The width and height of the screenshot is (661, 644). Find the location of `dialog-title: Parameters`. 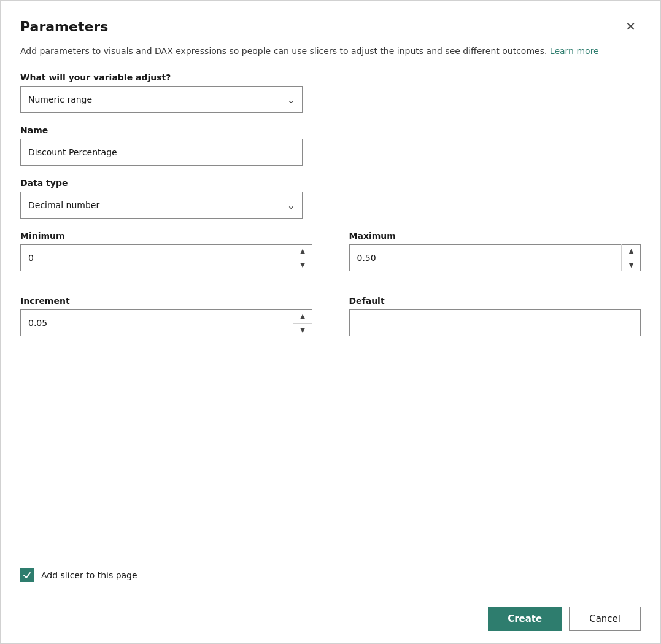

dialog-title: Parameters is located at coordinates (64, 27).